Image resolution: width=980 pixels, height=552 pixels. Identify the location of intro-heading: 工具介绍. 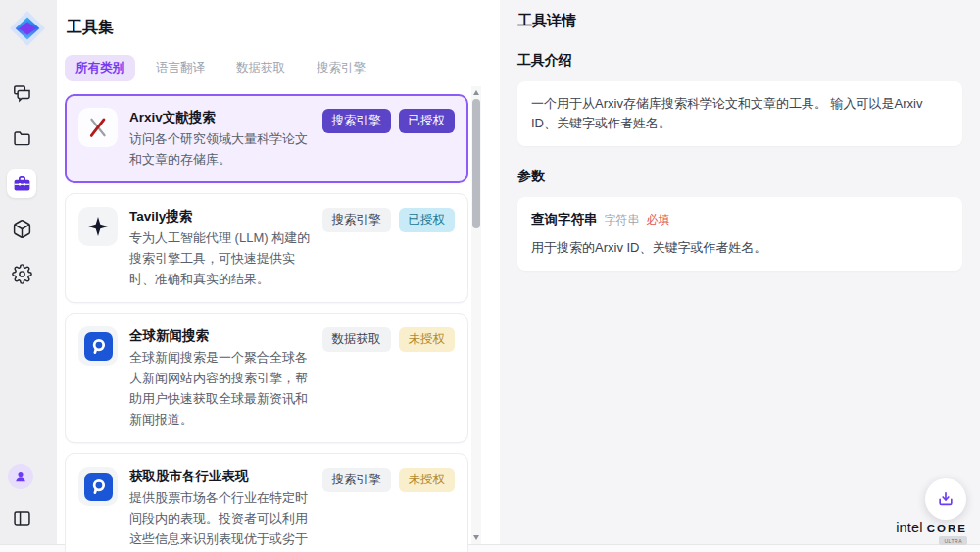
(740, 61).